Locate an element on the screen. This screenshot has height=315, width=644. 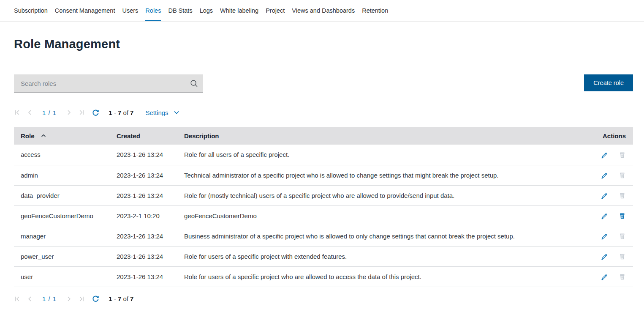
role-description: Role for users of a specific project wit… is located at coordinates (380, 256).